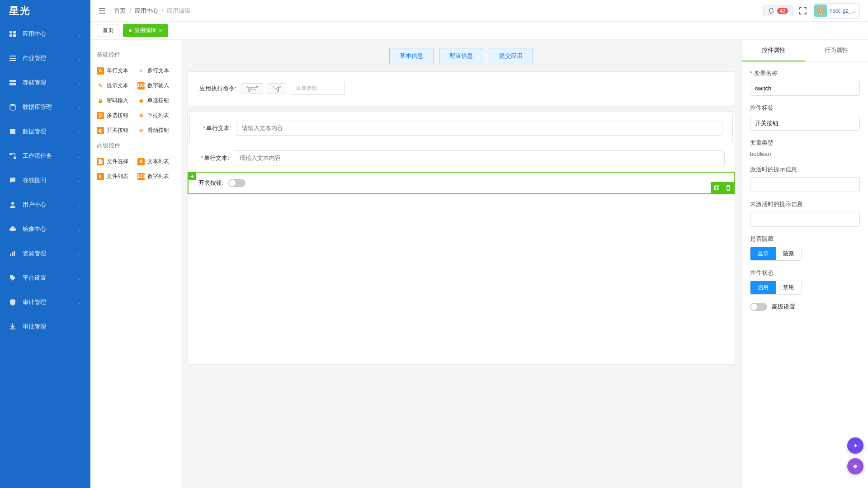 The height and width of the screenshot is (488, 868). Describe the element at coordinates (45, 156) in the screenshot. I see `nav-workflow: 工作流任务⌄` at that location.